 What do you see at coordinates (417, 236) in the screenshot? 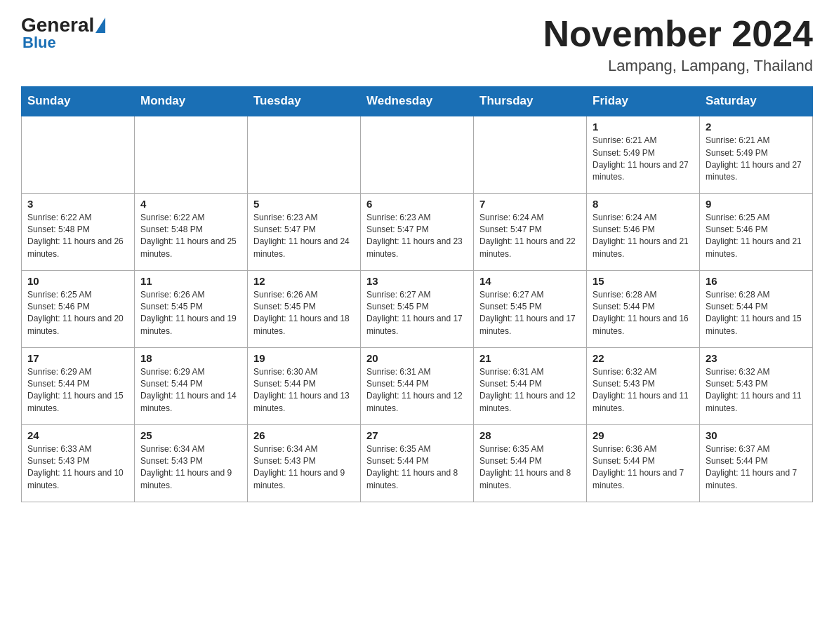
I see `day-info: Sunrise: 6:23 AMSunset: 5:47 PMDaylight:…` at bounding box center [417, 236].